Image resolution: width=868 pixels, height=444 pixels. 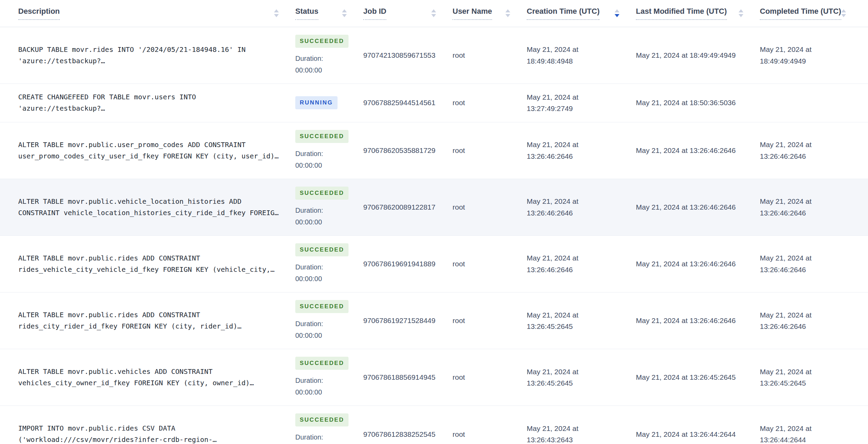 I want to click on job-description-link: ALTER TABLE movr.public.vehicles ADD CON…, so click(x=136, y=377).